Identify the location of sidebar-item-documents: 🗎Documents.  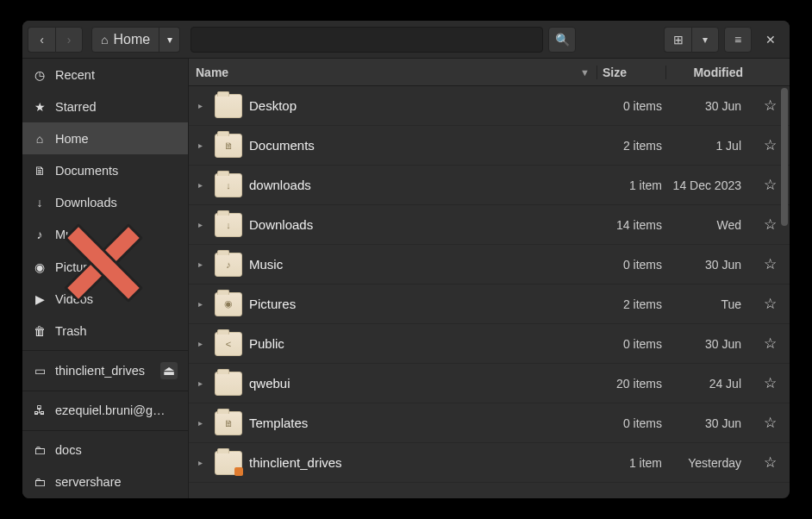
(105, 171).